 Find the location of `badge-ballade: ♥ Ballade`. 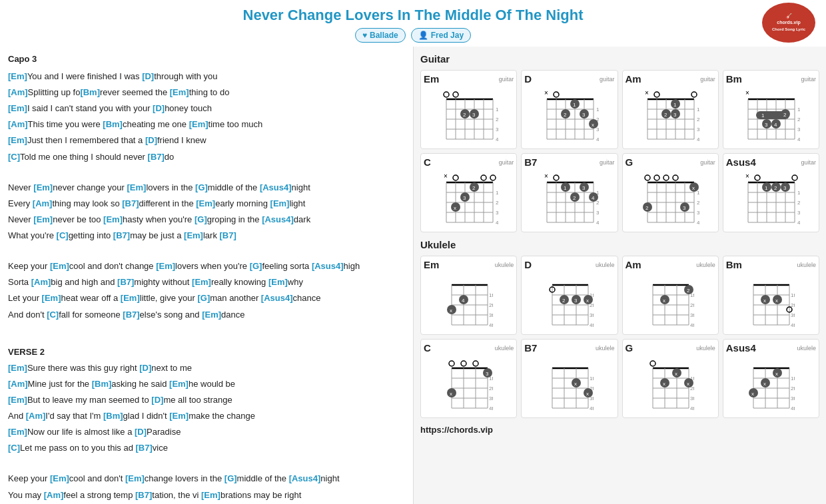

badge-ballade: ♥ Ballade is located at coordinates (380, 35).